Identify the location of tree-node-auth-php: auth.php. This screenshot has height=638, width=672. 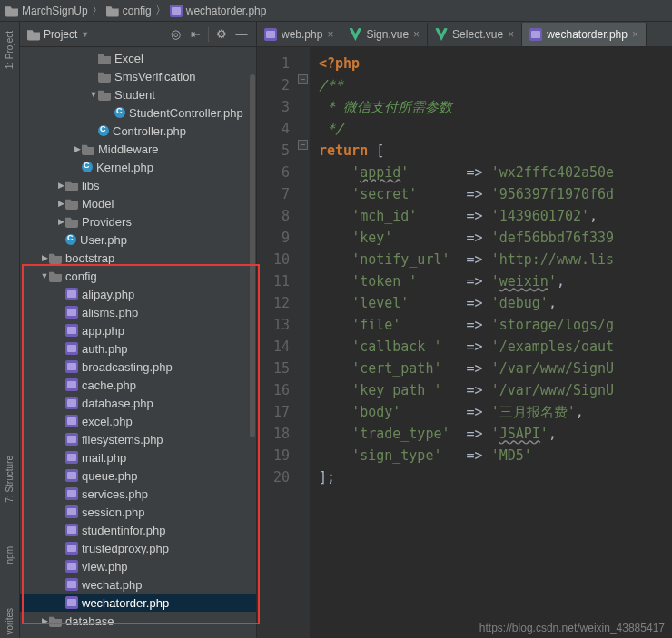
(138, 348).